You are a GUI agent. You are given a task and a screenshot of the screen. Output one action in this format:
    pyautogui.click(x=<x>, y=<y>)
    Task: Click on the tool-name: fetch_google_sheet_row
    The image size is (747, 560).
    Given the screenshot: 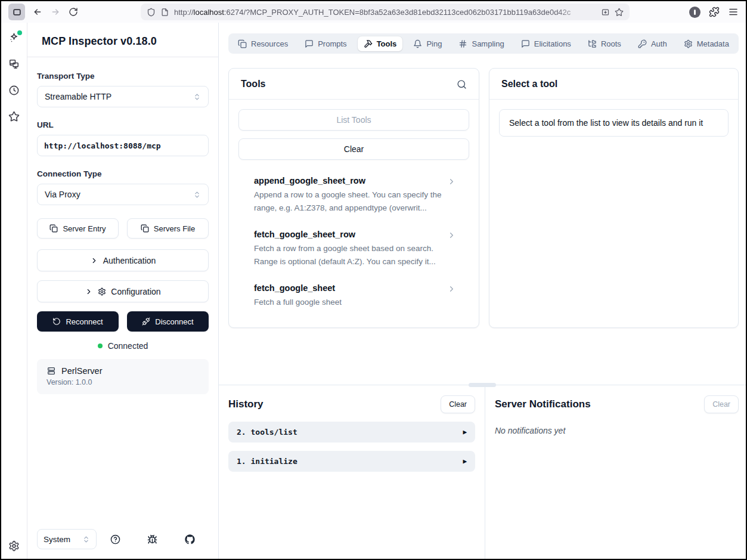 What is the action you would take?
    pyautogui.click(x=348, y=234)
    